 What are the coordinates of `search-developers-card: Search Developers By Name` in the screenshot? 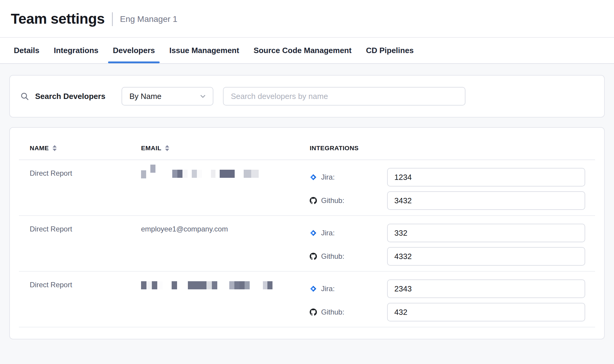 It's located at (307, 96).